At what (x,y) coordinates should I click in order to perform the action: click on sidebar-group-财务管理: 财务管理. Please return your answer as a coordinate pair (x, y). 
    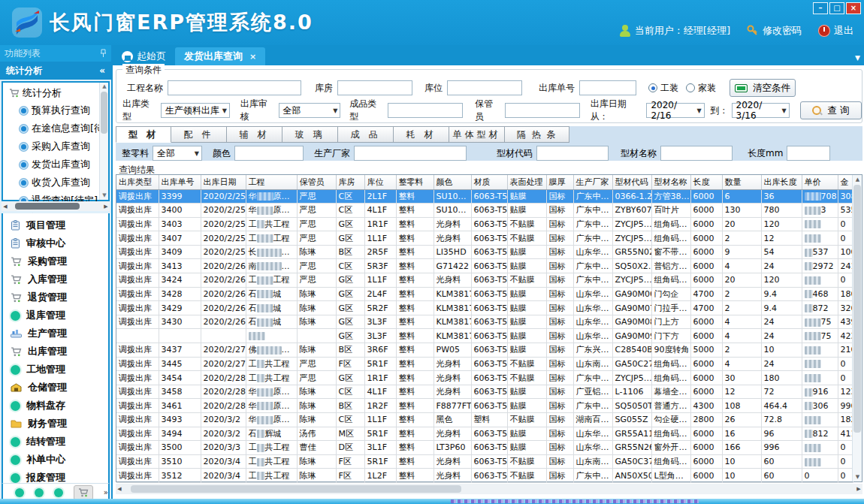
    Looking at the image, I should click on (56, 424).